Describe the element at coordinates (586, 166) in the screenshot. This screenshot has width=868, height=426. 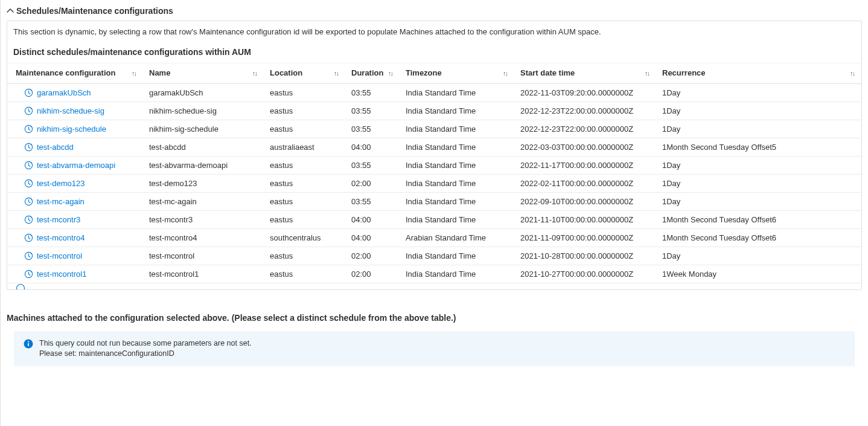
I see `cell-start: 2022-11-17T00:00:00.0000000Z` at that location.